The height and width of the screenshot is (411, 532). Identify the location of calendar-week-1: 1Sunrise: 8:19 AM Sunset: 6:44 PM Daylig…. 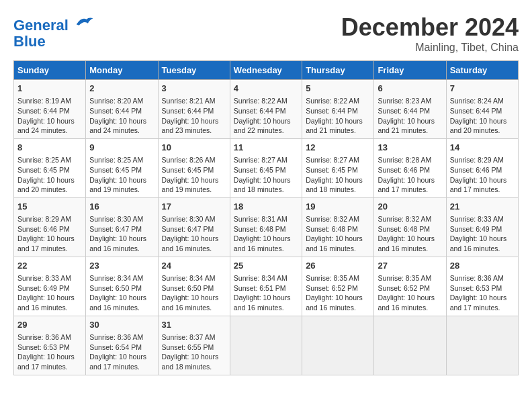
(266, 109).